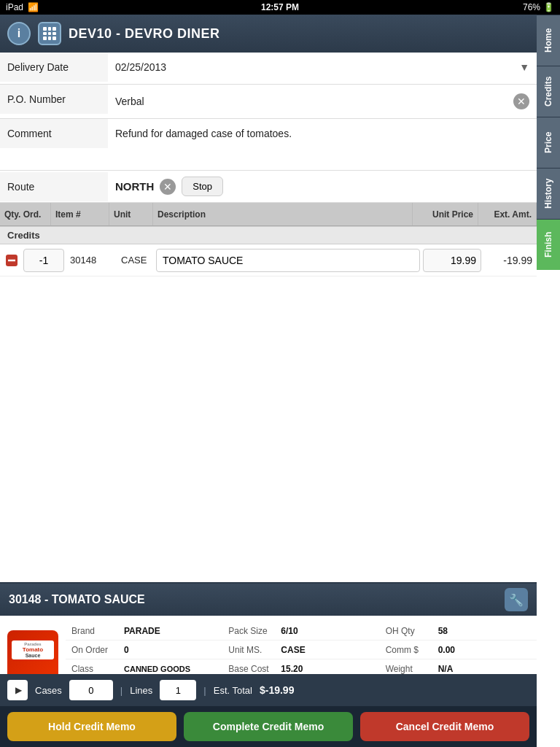 The image size is (560, 747). What do you see at coordinates (141, 690) in the screenshot?
I see `lines-label: Lines` at bounding box center [141, 690].